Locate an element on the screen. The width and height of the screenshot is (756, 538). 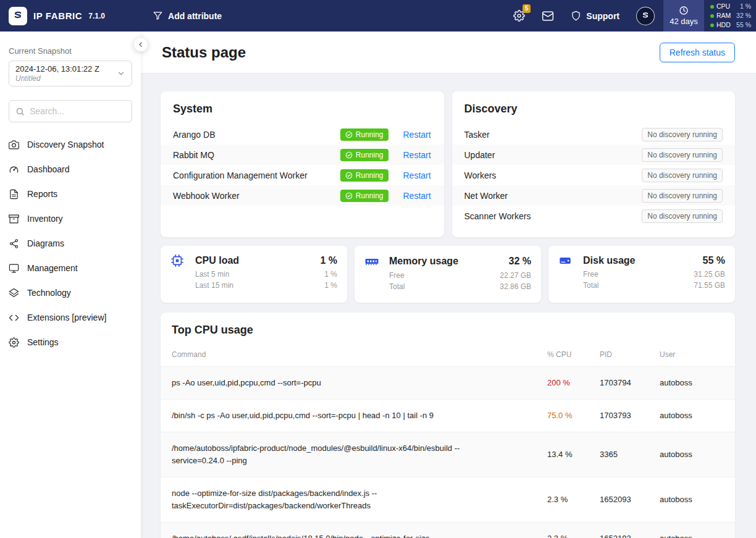
pid-cell: 1703793 is located at coordinates (619, 416).